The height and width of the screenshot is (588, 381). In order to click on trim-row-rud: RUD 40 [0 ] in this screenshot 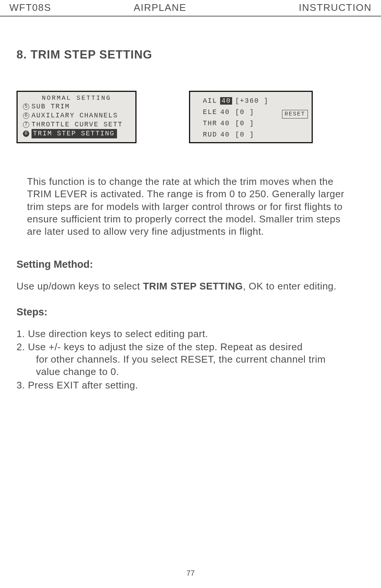, I will do `click(237, 135)`.